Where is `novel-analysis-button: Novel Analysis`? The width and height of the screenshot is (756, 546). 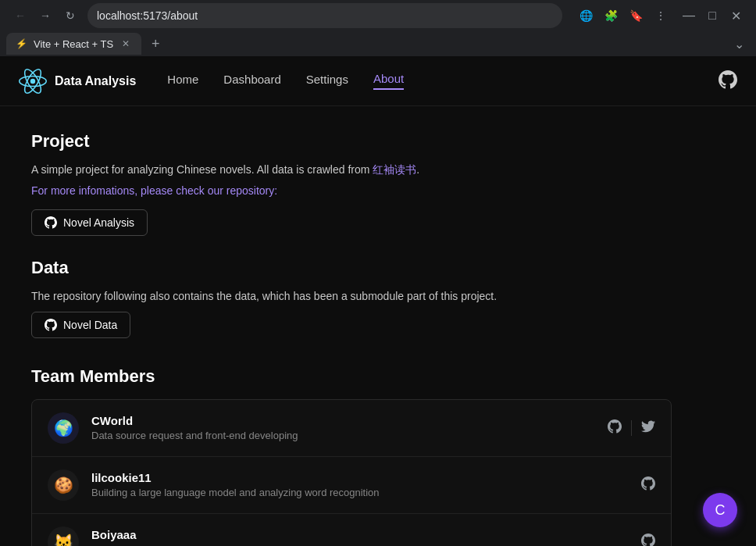
novel-analysis-button: Novel Analysis is located at coordinates (89, 223).